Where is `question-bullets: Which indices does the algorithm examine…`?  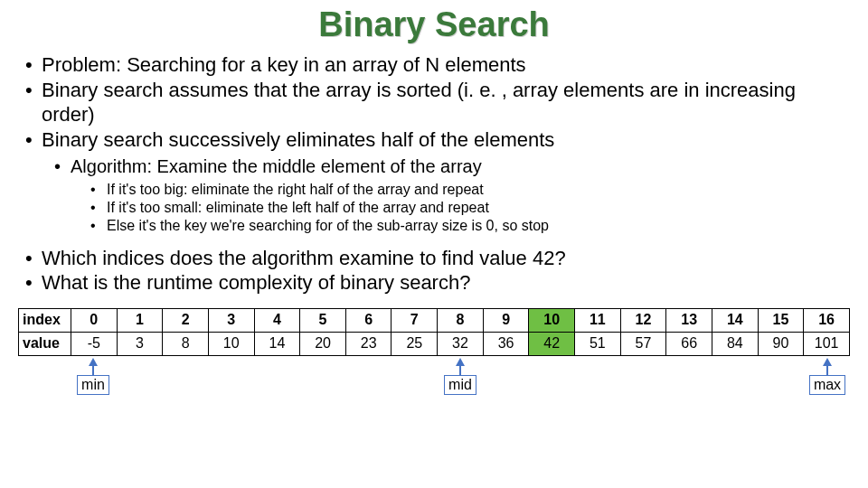
question-bullets: Which indices does the algorithm examine… is located at coordinates (438, 271).